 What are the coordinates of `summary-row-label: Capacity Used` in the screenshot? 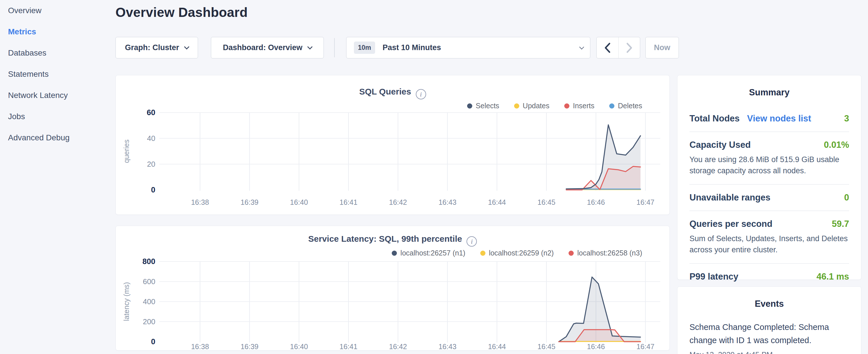 It's located at (720, 145).